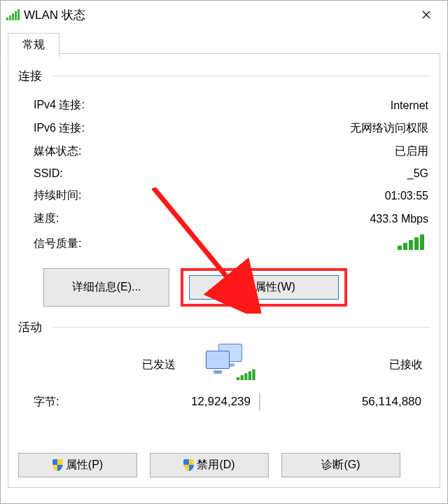 The image size is (448, 504). What do you see at coordinates (426, 15) in the screenshot?
I see `close-icon` at bounding box center [426, 15].